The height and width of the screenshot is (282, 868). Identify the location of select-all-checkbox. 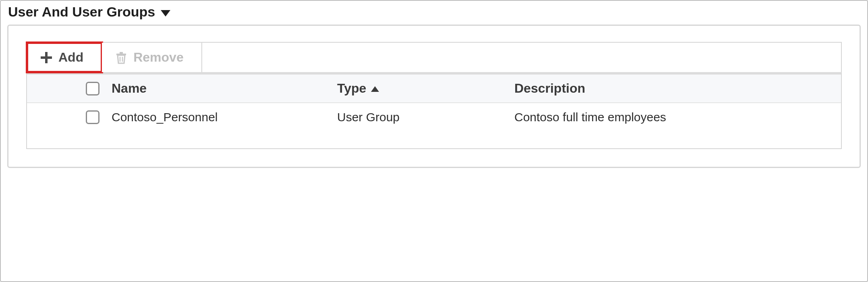
(93, 89).